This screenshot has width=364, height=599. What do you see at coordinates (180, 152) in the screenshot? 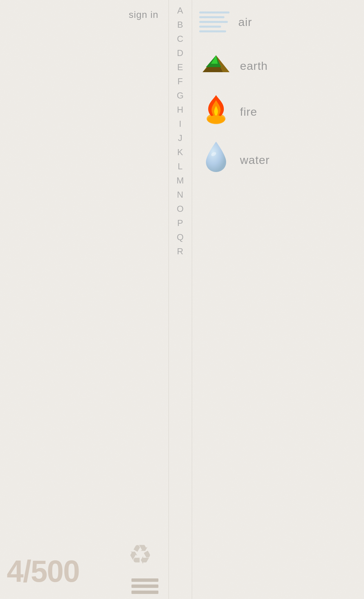
I see `alpha-k: K` at bounding box center [180, 152].